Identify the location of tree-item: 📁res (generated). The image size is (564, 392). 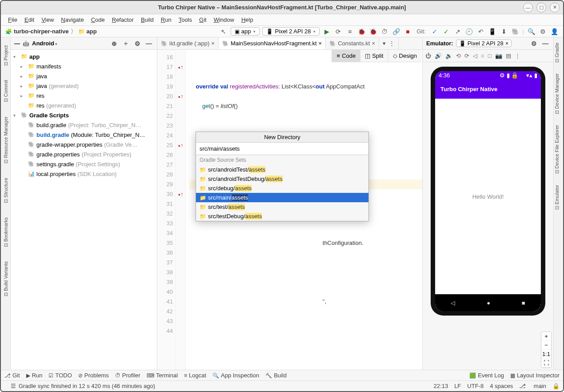
(84, 105).